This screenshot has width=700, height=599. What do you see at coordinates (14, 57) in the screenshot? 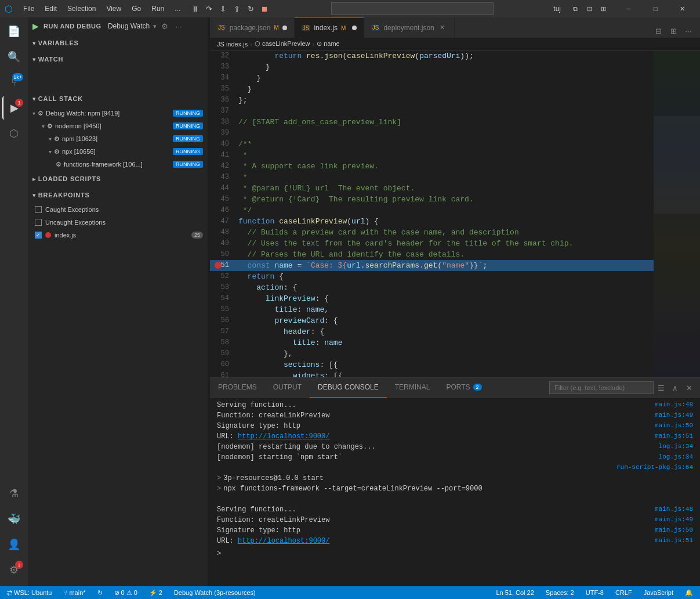
I see `activity-search: 🔍` at bounding box center [14, 57].